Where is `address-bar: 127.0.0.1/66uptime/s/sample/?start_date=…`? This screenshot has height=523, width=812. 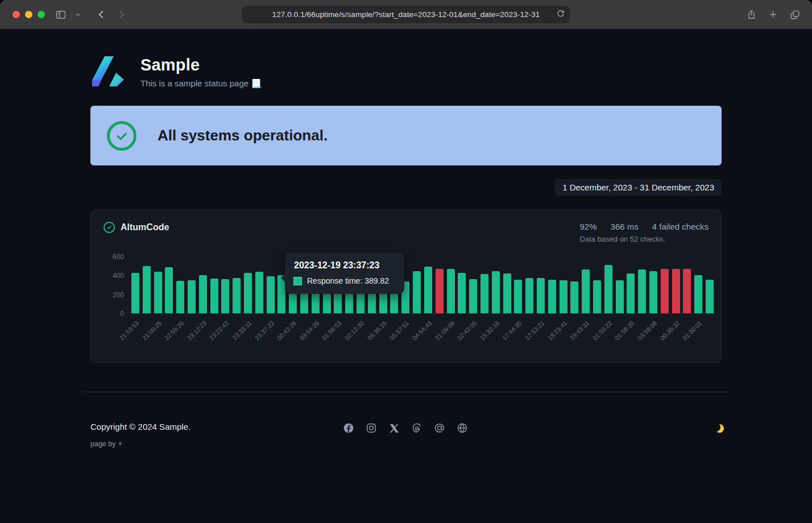 address-bar: 127.0.0.1/66uptime/s/sample/?start_date=… is located at coordinates (406, 15).